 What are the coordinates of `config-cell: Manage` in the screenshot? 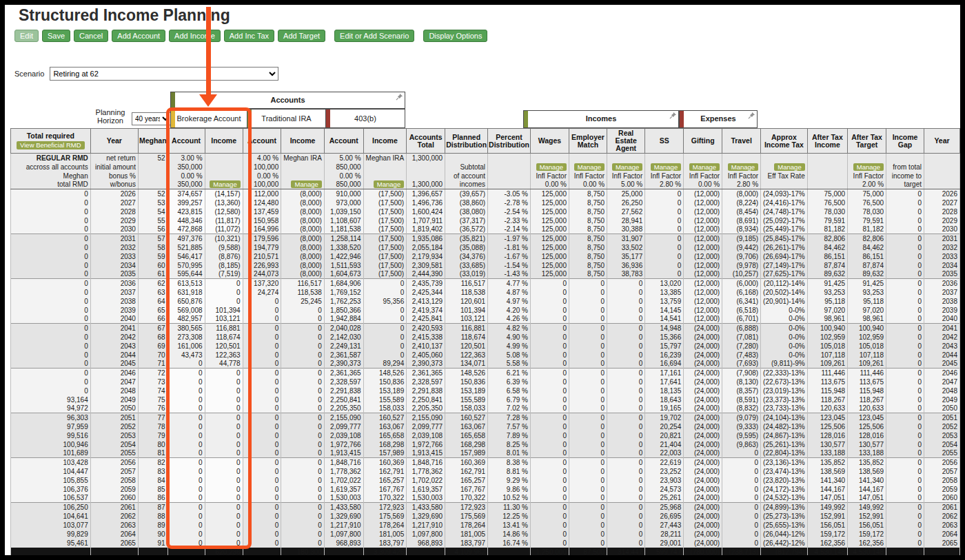 It's located at (867, 167).